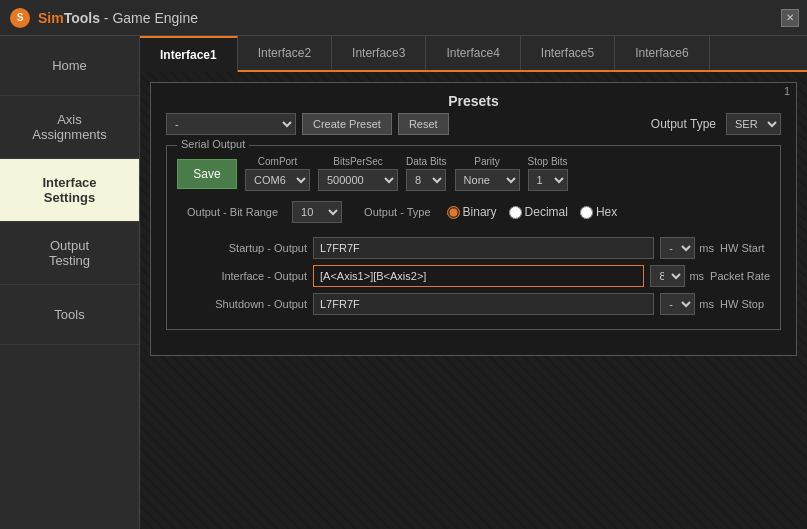 The height and width of the screenshot is (529, 807). I want to click on interface-ms-group: 8 ms, so click(677, 276).